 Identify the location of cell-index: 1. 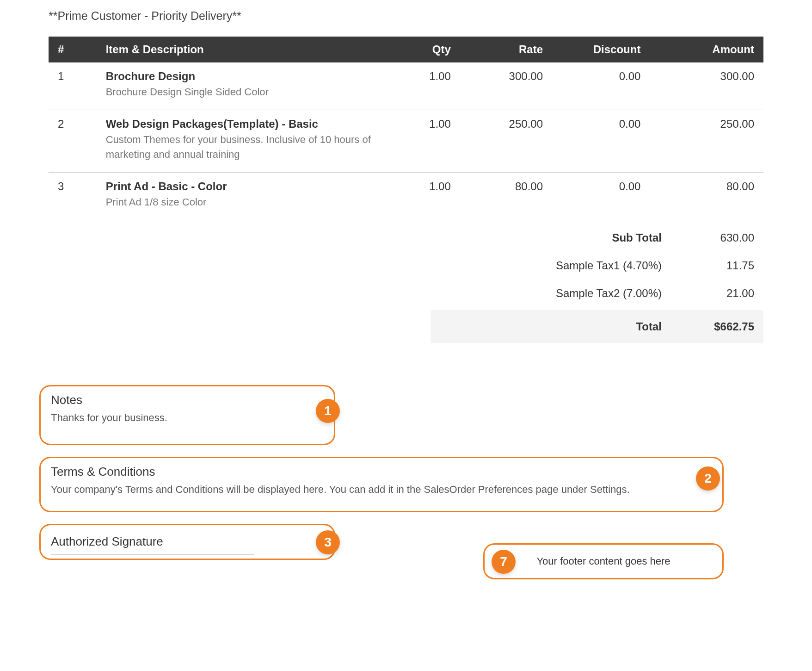
(73, 86).